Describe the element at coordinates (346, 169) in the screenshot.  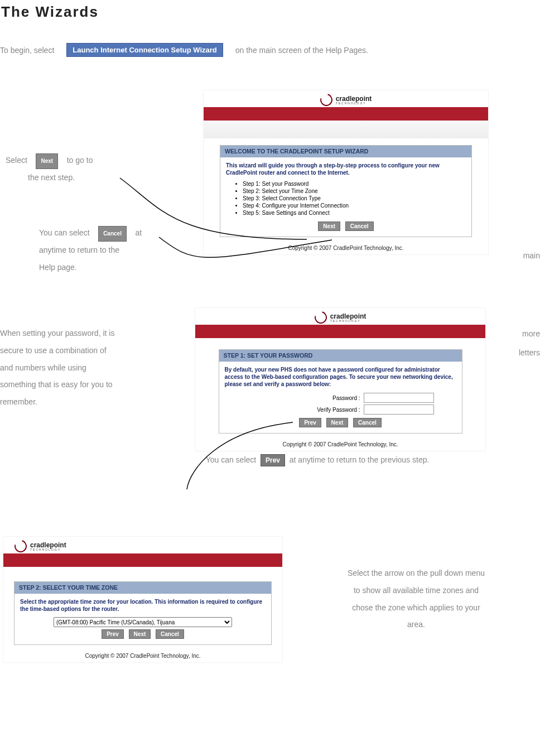
I see `wizard-welcome-desc: This wizard will guide you through a ste…` at that location.